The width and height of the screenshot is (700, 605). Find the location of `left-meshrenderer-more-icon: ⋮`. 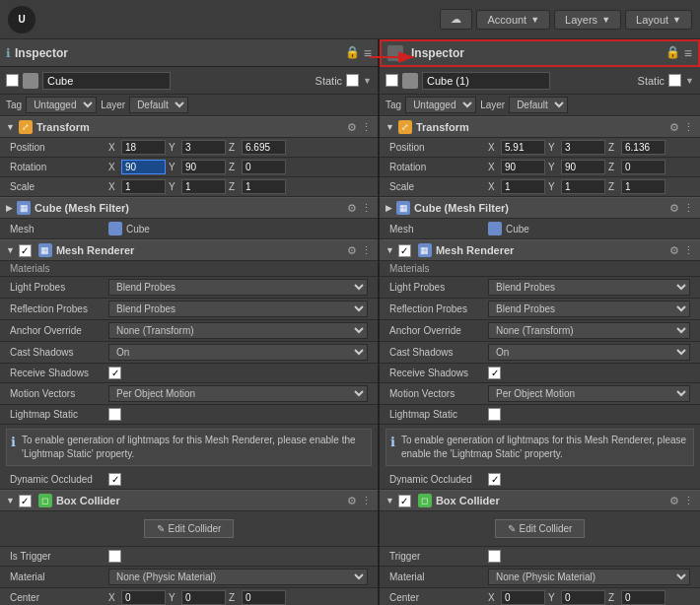

left-meshrenderer-more-icon: ⋮ is located at coordinates (367, 250).